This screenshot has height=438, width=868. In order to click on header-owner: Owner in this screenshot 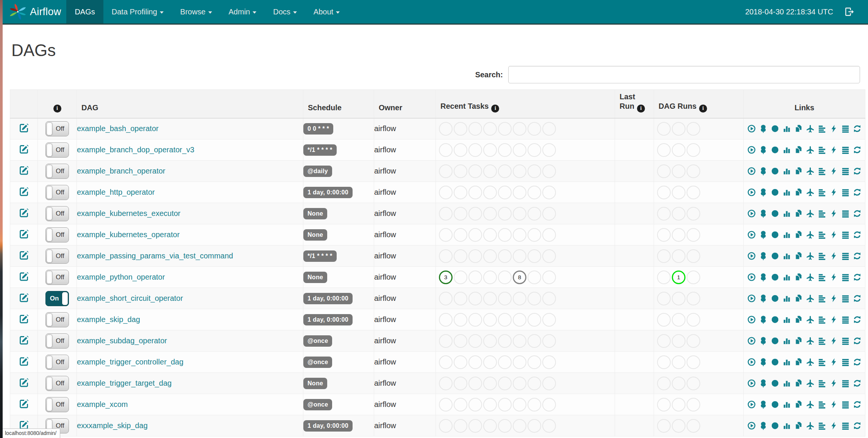, I will do `click(405, 104)`.